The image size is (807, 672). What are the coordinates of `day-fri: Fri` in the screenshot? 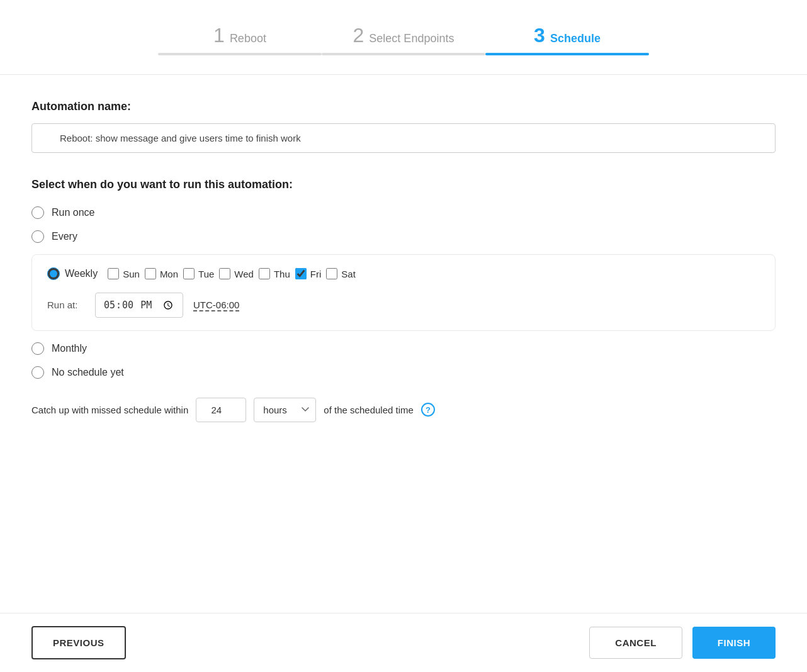 It's located at (308, 274).